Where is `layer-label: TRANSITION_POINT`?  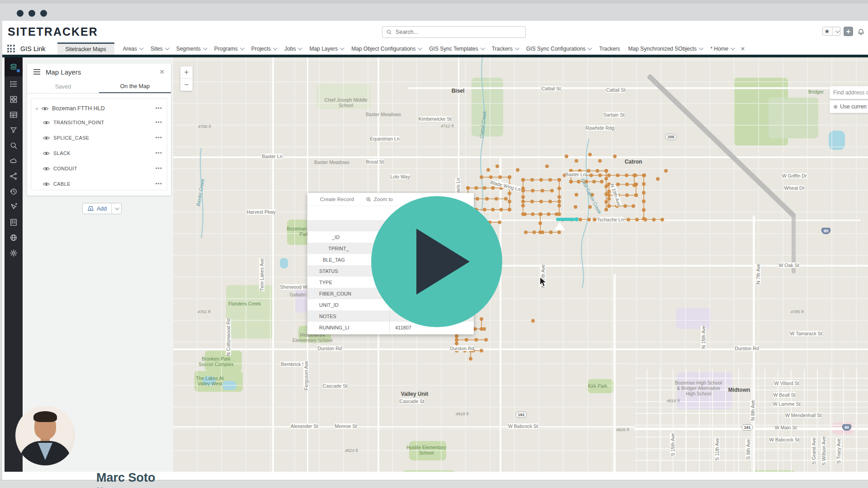 layer-label: TRANSITION_POINT is located at coordinates (79, 122).